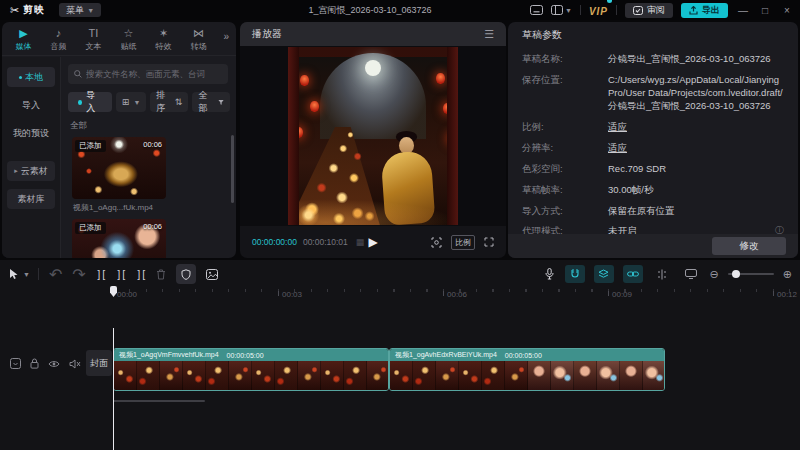 The width and height of the screenshot is (800, 450). Describe the element at coordinates (662, 274) in the screenshot. I see `preview-axis-toggle` at that location.